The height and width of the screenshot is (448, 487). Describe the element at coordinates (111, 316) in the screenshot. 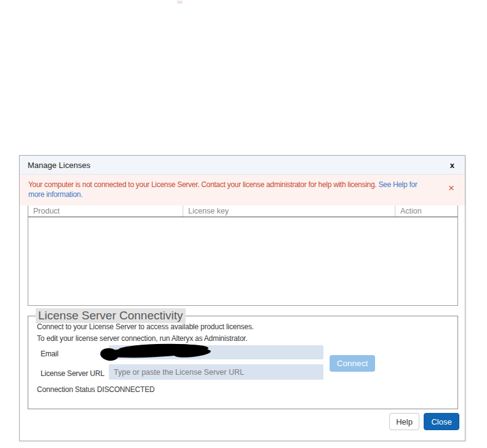

I see `section-legend: License Server Connectivity` at that location.